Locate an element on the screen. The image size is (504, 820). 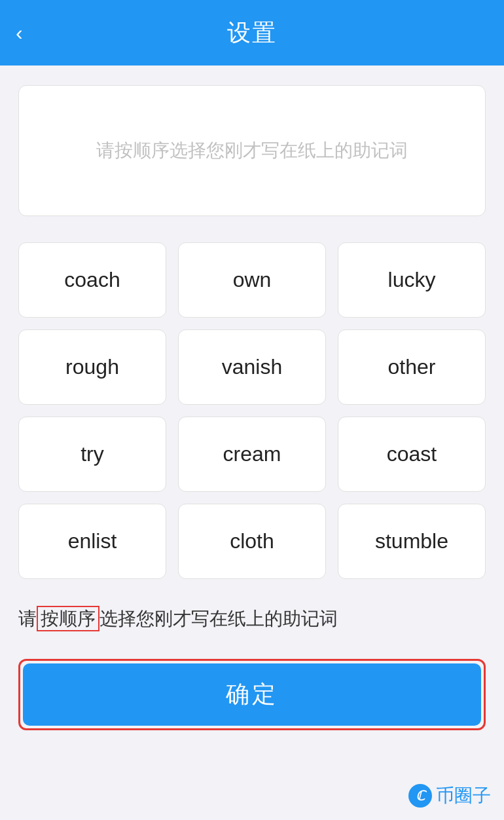
watermark-label: 币圈子 is located at coordinates (463, 796).